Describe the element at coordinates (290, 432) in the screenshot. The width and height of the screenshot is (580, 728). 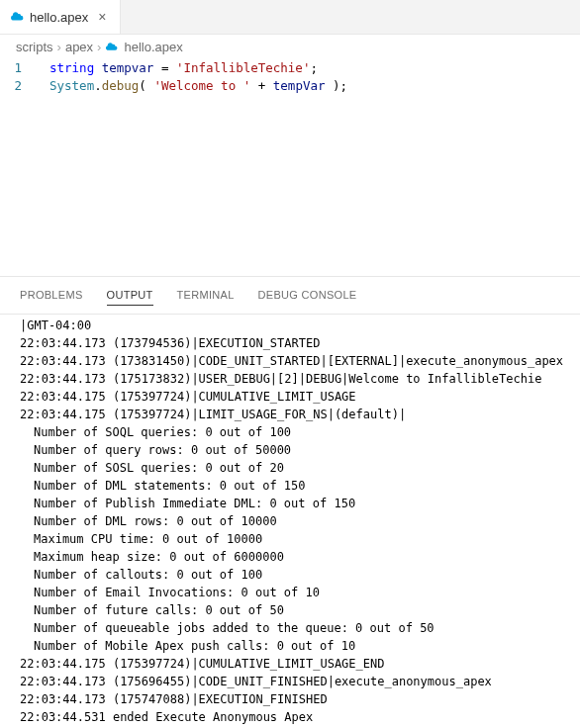
I see `output-line: Number of SOQL queries: 0 out of 100` at that location.